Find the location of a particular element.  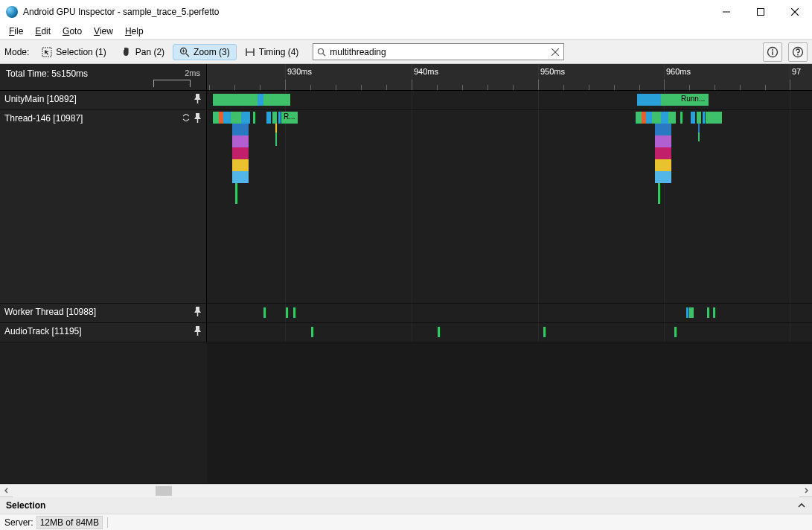

maximize-button is located at coordinates (761, 12).